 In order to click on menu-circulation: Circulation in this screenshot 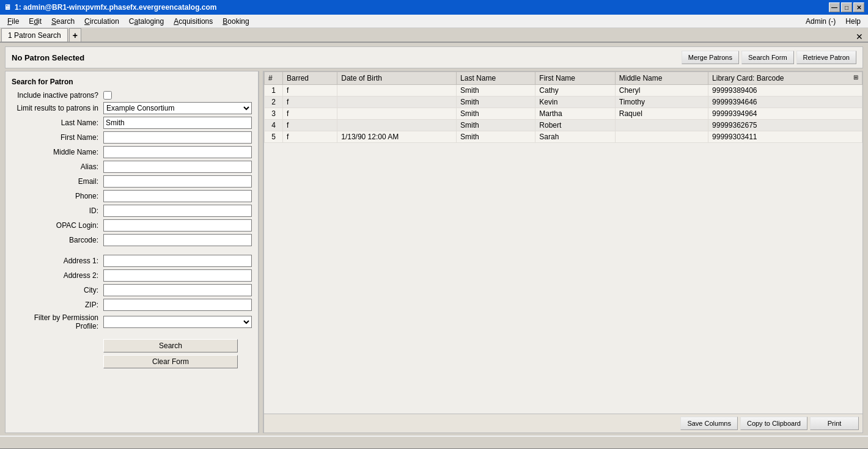, I will do `click(101, 21)`.